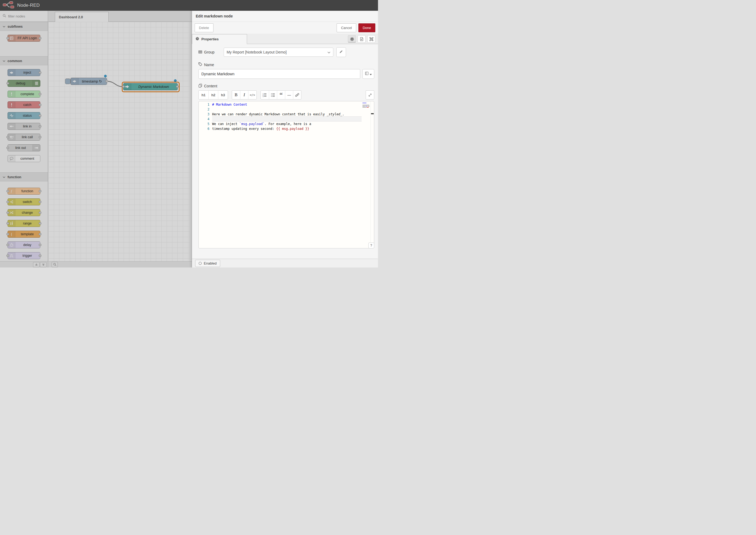 This screenshot has width=756, height=535. I want to click on editor-line-3: 3Here we can render dynamic Markdown con…, so click(286, 114).